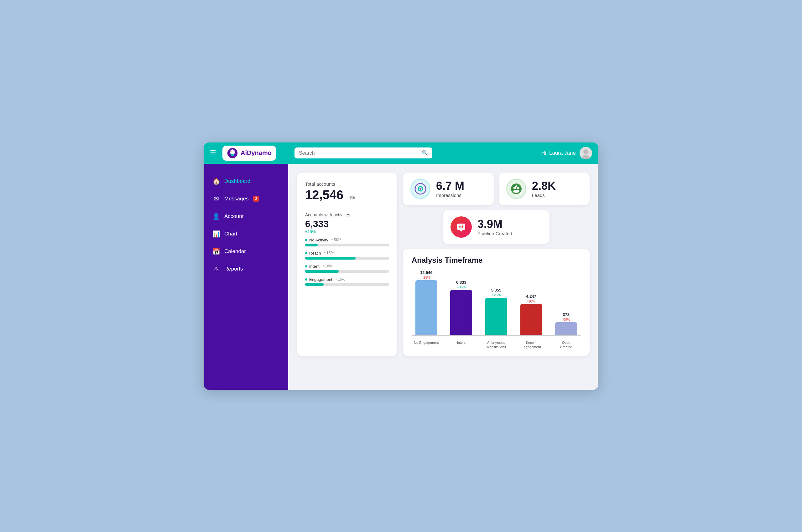 The image size is (802, 532). Describe the element at coordinates (314, 284) in the screenshot. I see `engagement-fill` at that location.